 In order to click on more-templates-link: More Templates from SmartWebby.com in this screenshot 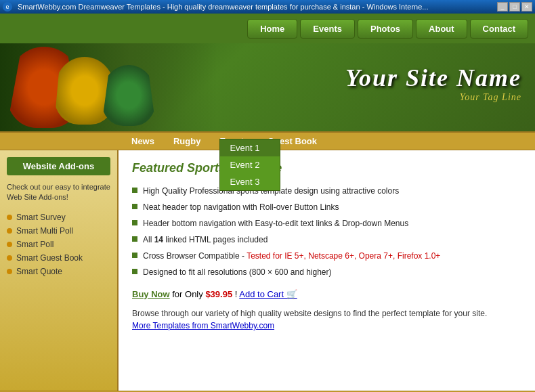, I will do `click(203, 326)`.